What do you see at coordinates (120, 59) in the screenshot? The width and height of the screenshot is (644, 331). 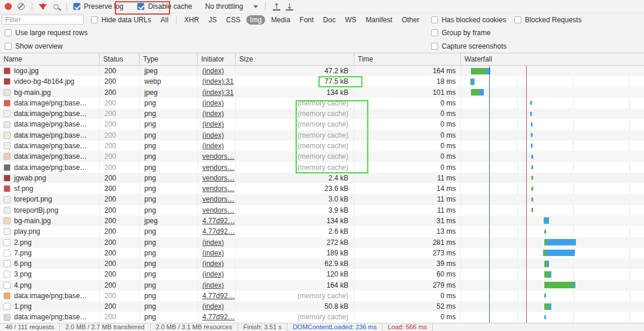 I see `column-header-status: Status` at bounding box center [120, 59].